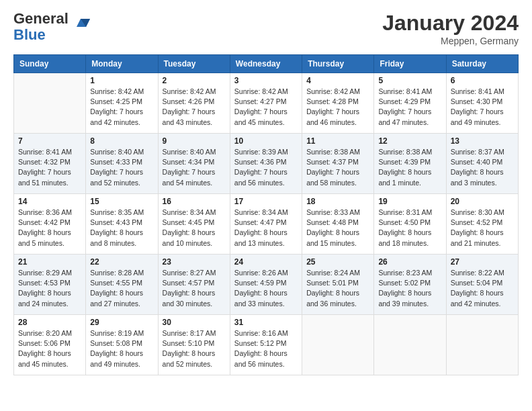 This screenshot has height=411, width=532. Describe the element at coordinates (410, 168) in the screenshot. I see `day-info: Sunrise: 8:38 AMSunset: 4:39 PMDaylight:…` at that location.